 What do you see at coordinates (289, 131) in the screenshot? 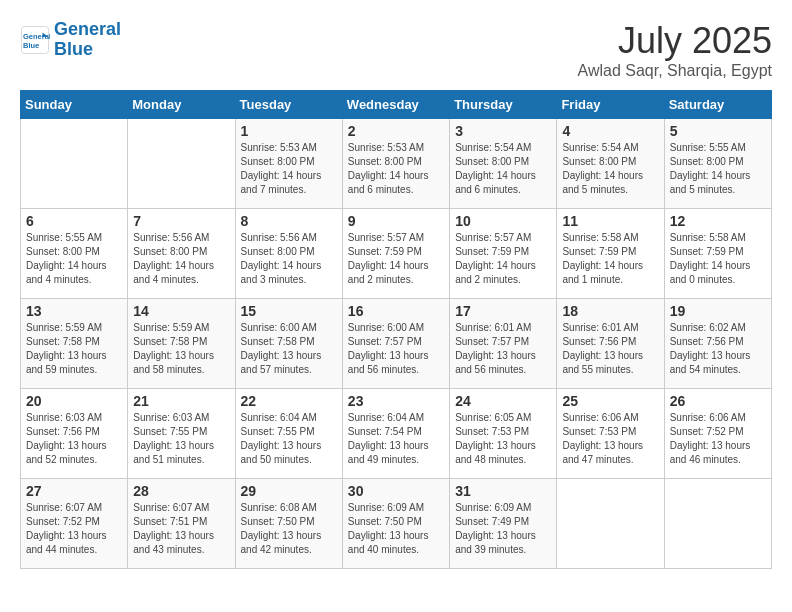
I see `day-number: 1` at bounding box center [289, 131].